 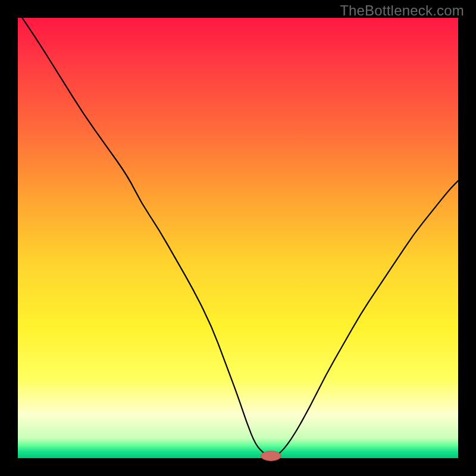 What do you see at coordinates (271, 456) in the screenshot?
I see `optimal-marker` at bounding box center [271, 456].